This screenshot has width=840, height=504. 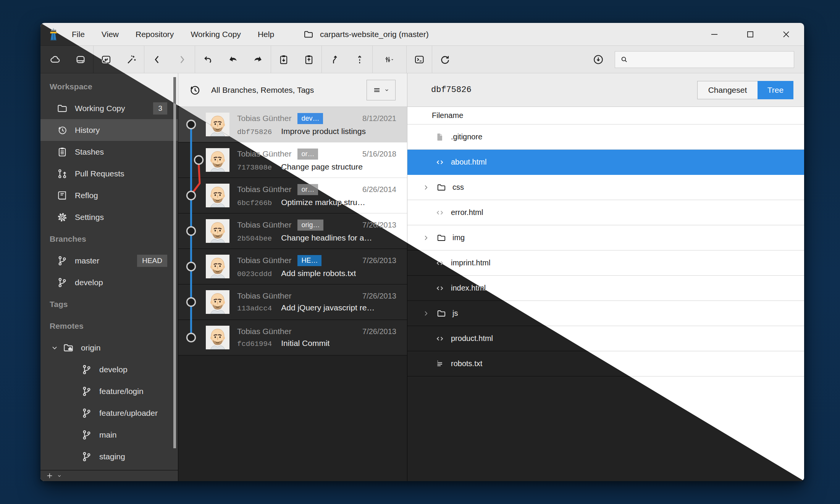 What do you see at coordinates (109, 195) in the screenshot?
I see `sidebar-item-reflog: Reflog` at bounding box center [109, 195].